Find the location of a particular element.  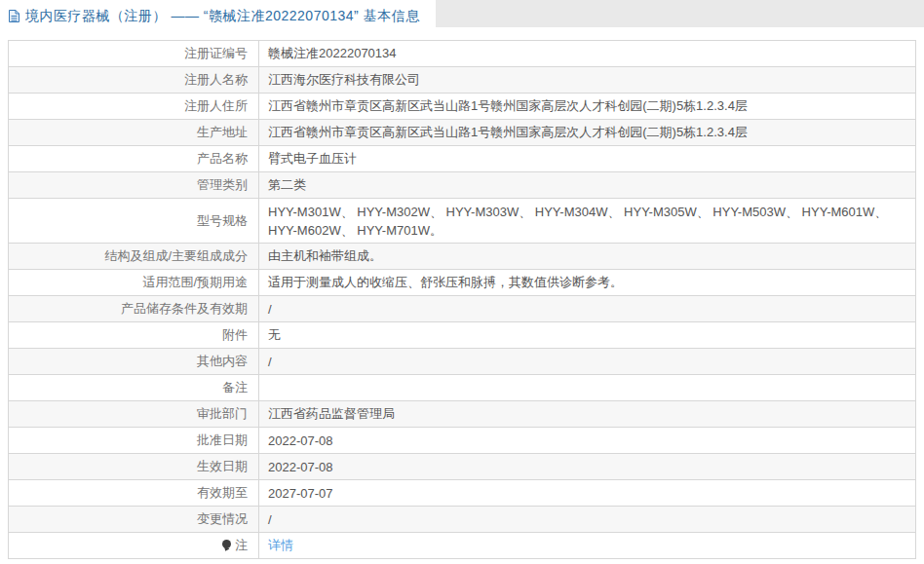

row-label: 注 is located at coordinates (135, 545).